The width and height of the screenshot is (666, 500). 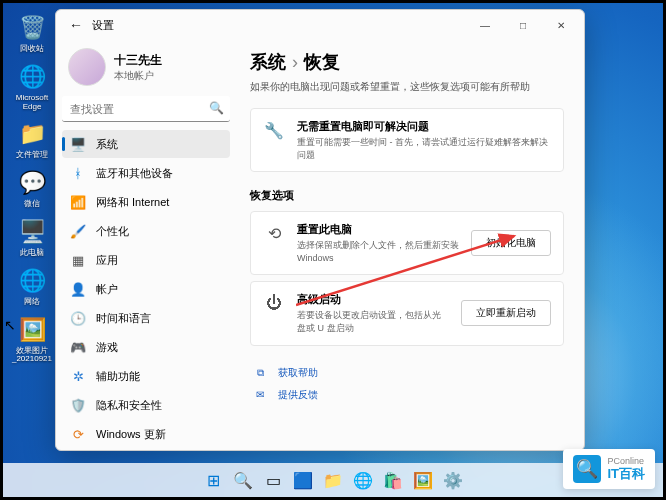 What do you see at coordinates (78, 232) in the screenshot?
I see `nav-icon: 🖌️` at bounding box center [78, 232].